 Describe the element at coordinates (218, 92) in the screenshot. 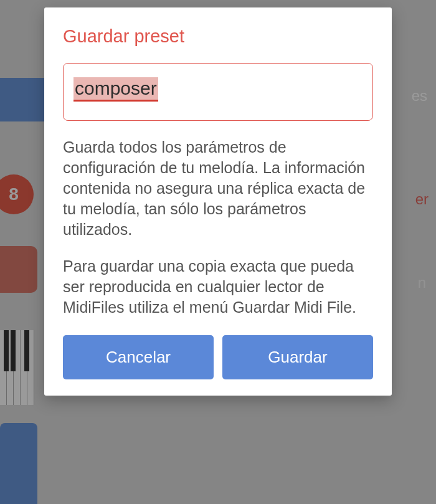

I see `preset-name-input: composer` at that location.